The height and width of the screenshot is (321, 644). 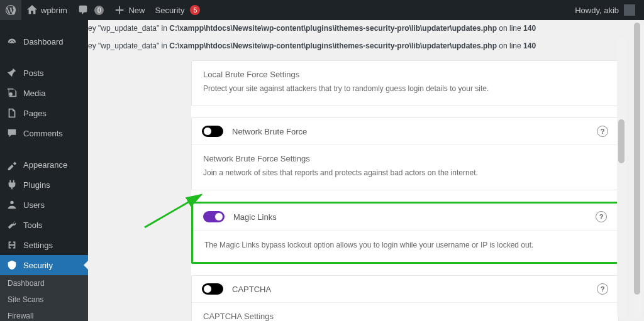 What do you see at coordinates (621, 178) in the screenshot?
I see `inner-scrollbar` at bounding box center [621, 178].